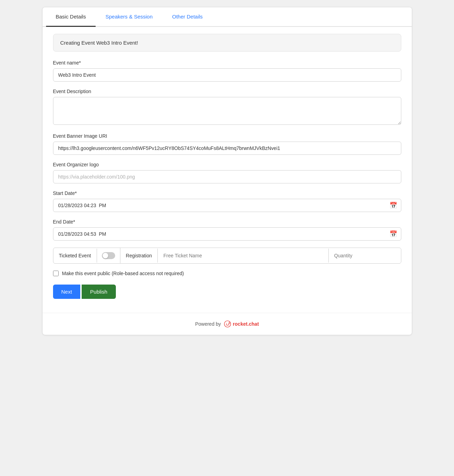 The height and width of the screenshot is (476, 454). What do you see at coordinates (227, 201) in the screenshot?
I see `start-date-group: Start Date* 📅` at bounding box center [227, 201].